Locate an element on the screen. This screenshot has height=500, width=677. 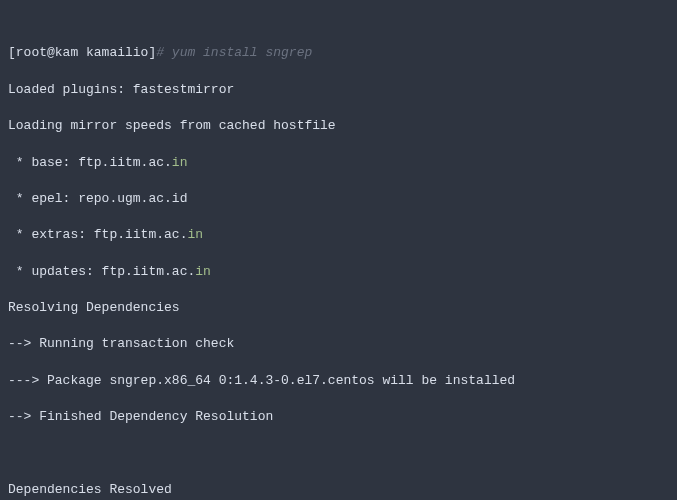
mirror-extras-prefix: * extras: ftp.iitm.ac. is located at coordinates (98, 234).